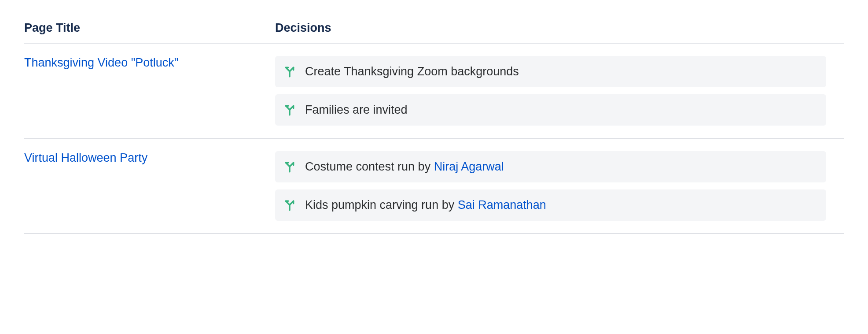  What do you see at coordinates (101, 63) in the screenshot?
I see `page-title-link: Thanksgiving Video "Potluck"` at bounding box center [101, 63].